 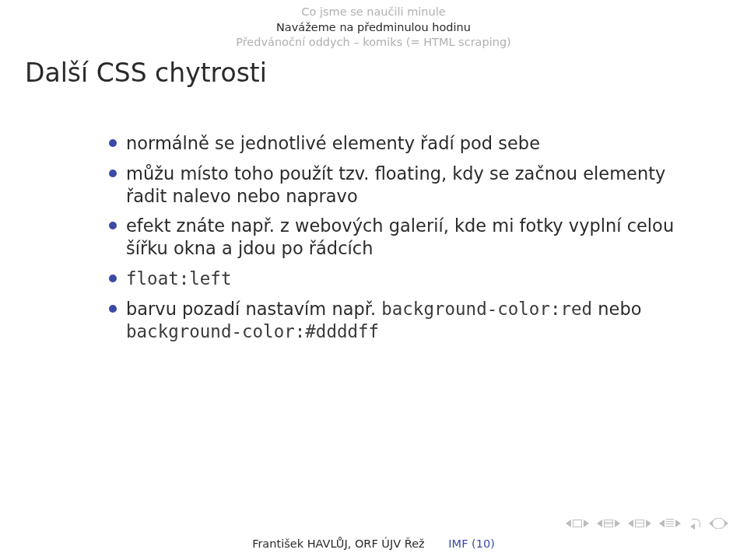 What do you see at coordinates (661, 523) in the screenshot?
I see `slide-prev-icon` at bounding box center [661, 523].